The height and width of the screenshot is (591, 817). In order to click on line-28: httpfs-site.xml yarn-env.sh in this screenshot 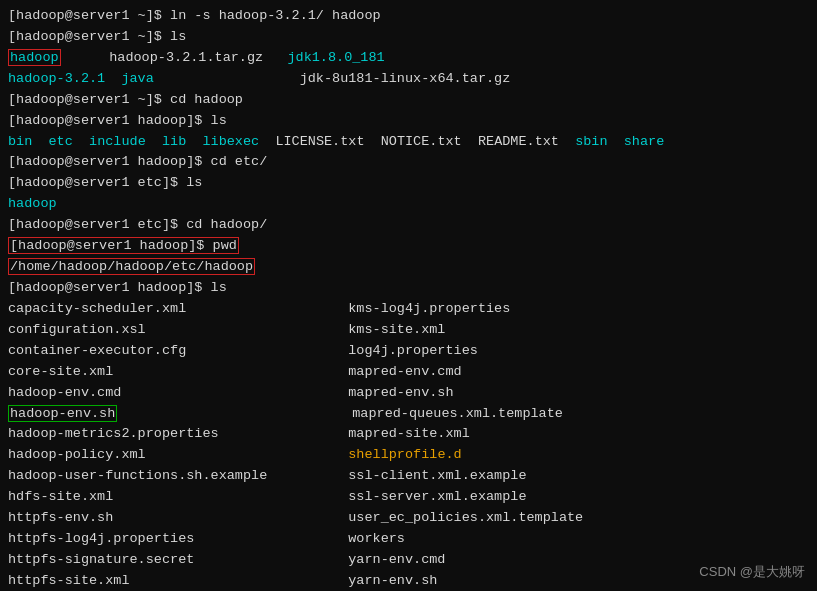, I will do `click(408, 581)`.